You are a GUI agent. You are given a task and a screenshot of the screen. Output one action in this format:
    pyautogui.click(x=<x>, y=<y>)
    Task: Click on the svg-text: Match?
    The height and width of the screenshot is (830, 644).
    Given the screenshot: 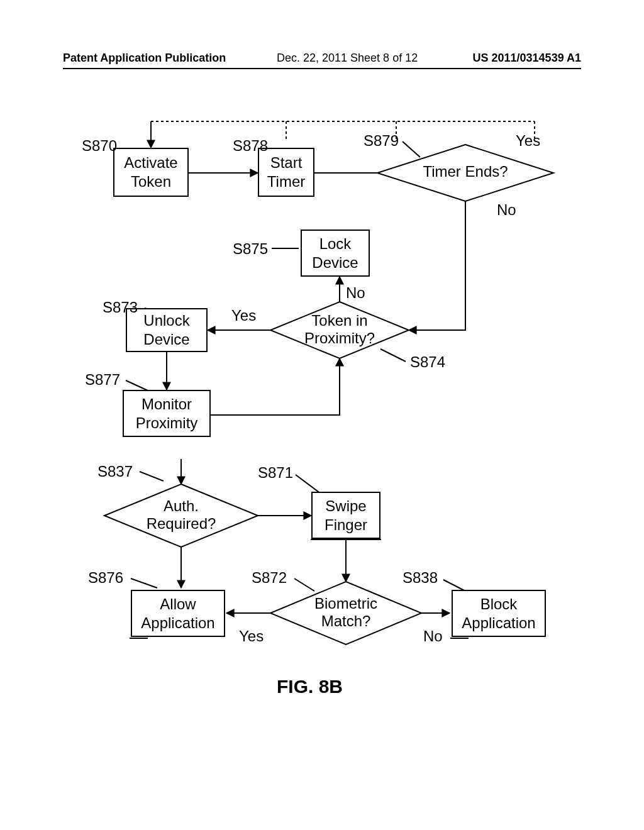 What is the action you would take?
    pyautogui.click(x=346, y=621)
    